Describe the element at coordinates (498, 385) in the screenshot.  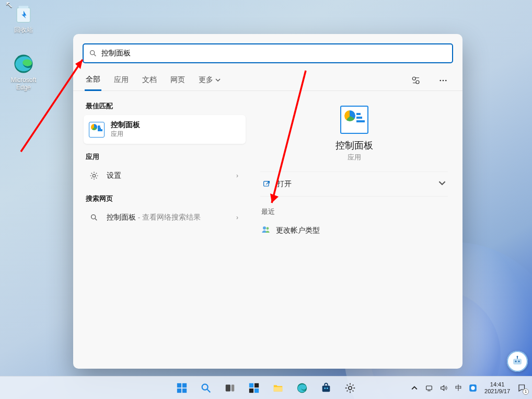
I see `clock-time: 14:41` at that location.